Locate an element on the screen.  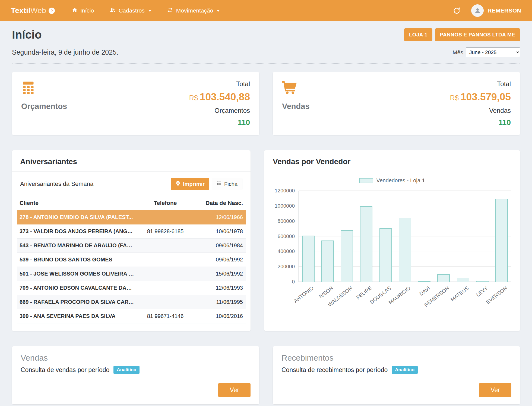
cell-client: 543 - RENATO MARINHO DE ARAUJO (FAZ... is located at coordinates (77, 246).